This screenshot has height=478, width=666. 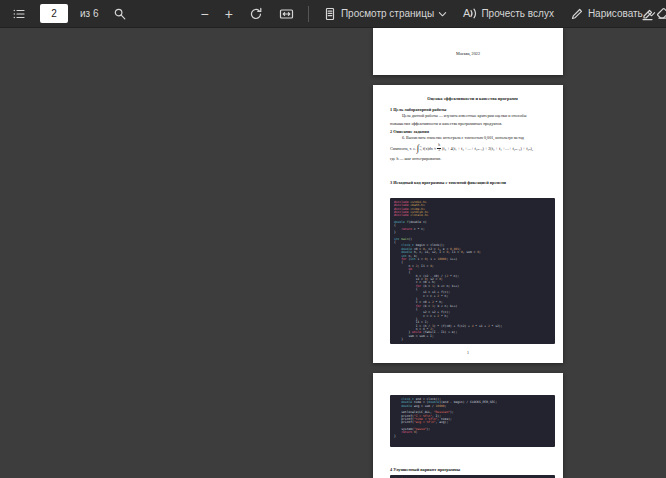 What do you see at coordinates (333, 14) in the screenshot?
I see `pdf-toolbar: из 6 − + Просмот` at bounding box center [333, 14].